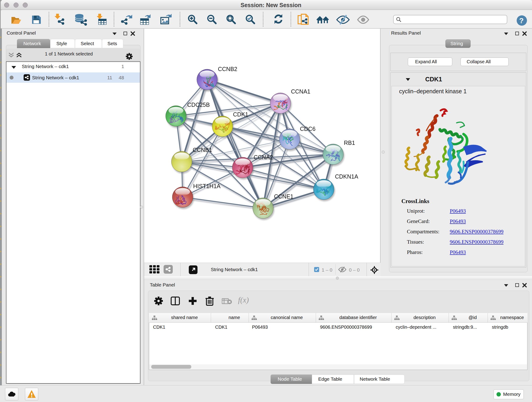 The height and width of the screenshot is (402, 532). Describe the element at coordinates (347, 177) in the screenshot. I see `svg-text: CDKN1A` at that location.